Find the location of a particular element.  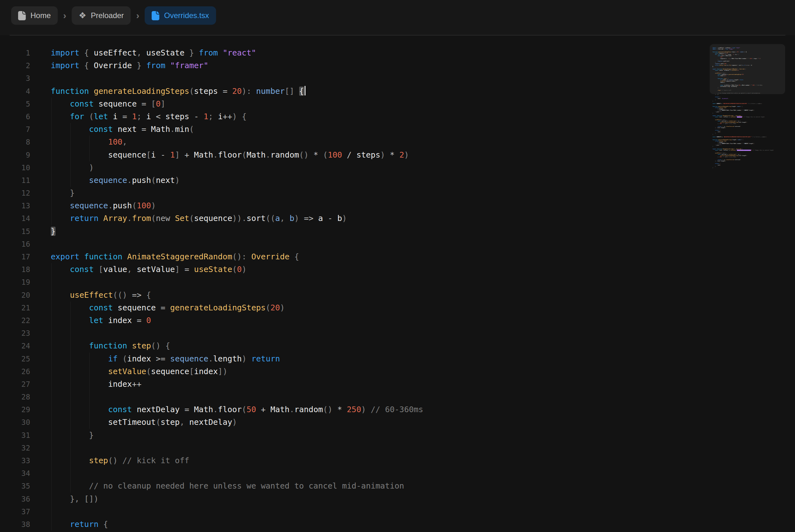

code-line-text: import { Override } from "framer" is located at coordinates (130, 66).